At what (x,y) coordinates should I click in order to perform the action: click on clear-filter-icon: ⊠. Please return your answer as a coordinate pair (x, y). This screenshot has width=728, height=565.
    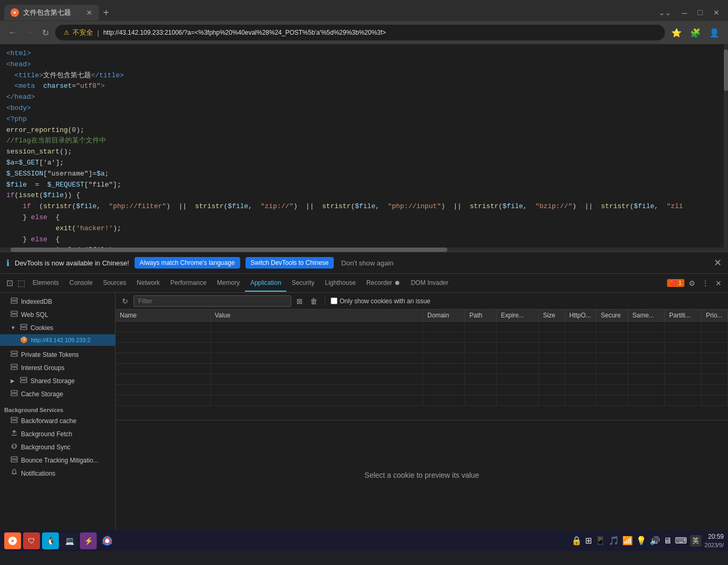
    Looking at the image, I should click on (300, 301).